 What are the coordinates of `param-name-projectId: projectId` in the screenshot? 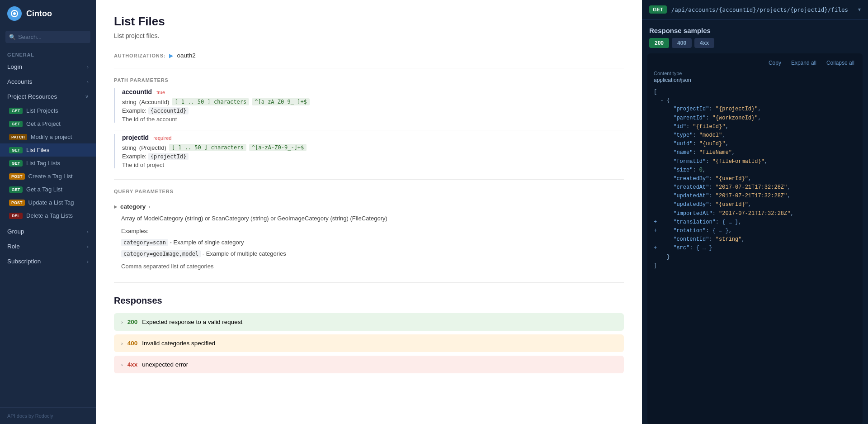 It's located at (136, 138).